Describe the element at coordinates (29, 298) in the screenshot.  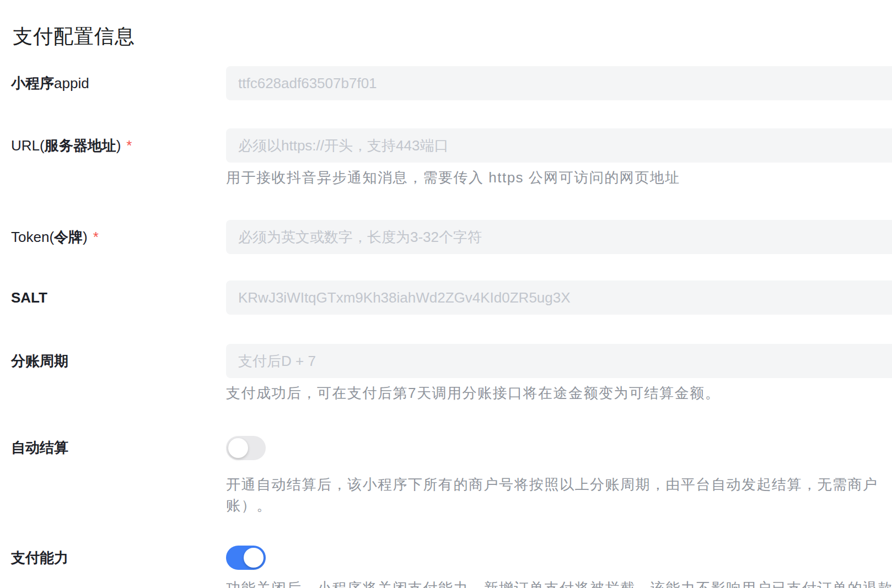
I see `salt-label: SALT` at that location.